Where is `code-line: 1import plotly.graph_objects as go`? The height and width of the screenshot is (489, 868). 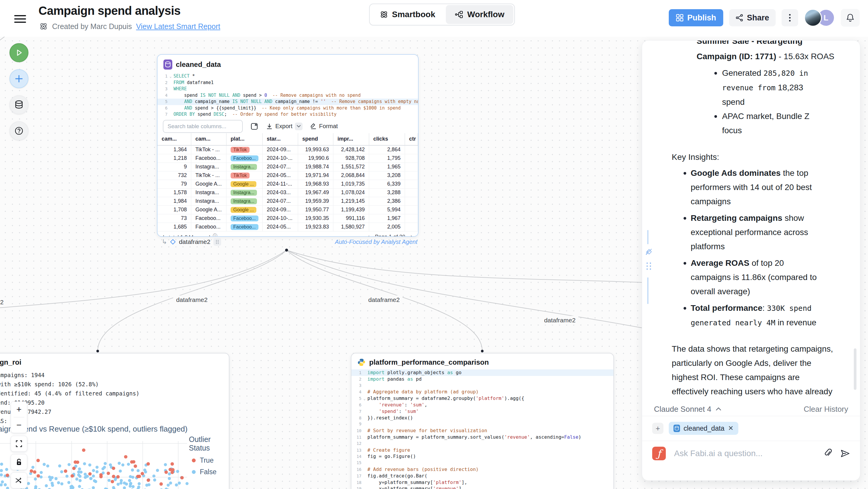
code-line: 1import plotly.graph_objects as go is located at coordinates (483, 373).